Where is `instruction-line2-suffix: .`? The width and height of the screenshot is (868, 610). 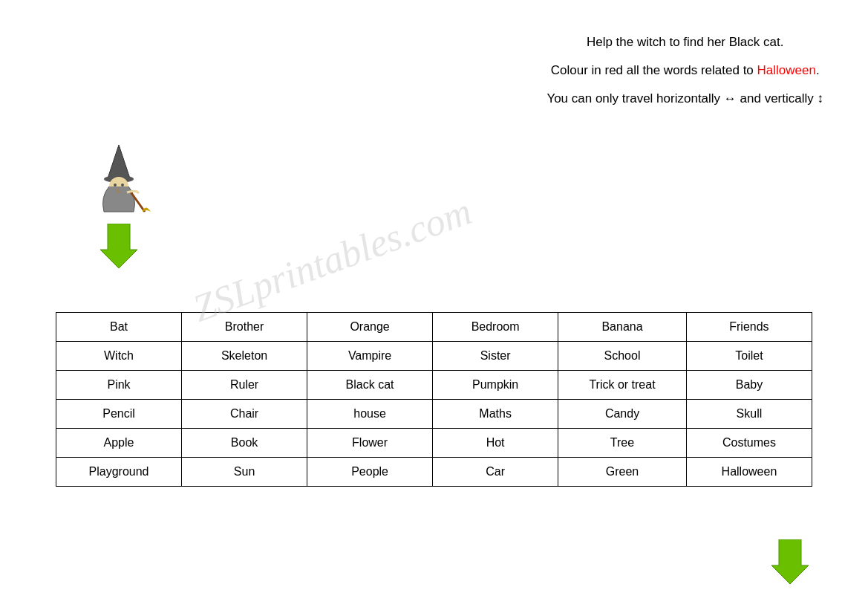 instruction-line2-suffix: . is located at coordinates (818, 70).